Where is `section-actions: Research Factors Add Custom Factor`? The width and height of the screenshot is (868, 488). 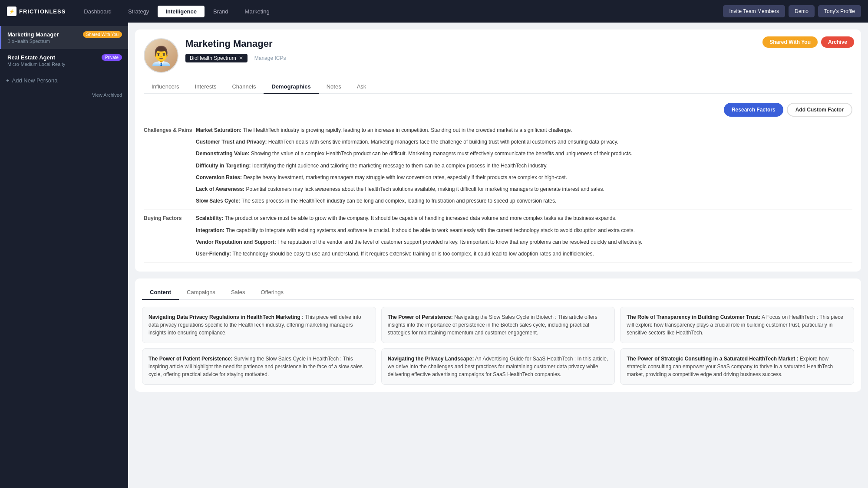
section-actions: Research Factors Add Custom Factor is located at coordinates (498, 110).